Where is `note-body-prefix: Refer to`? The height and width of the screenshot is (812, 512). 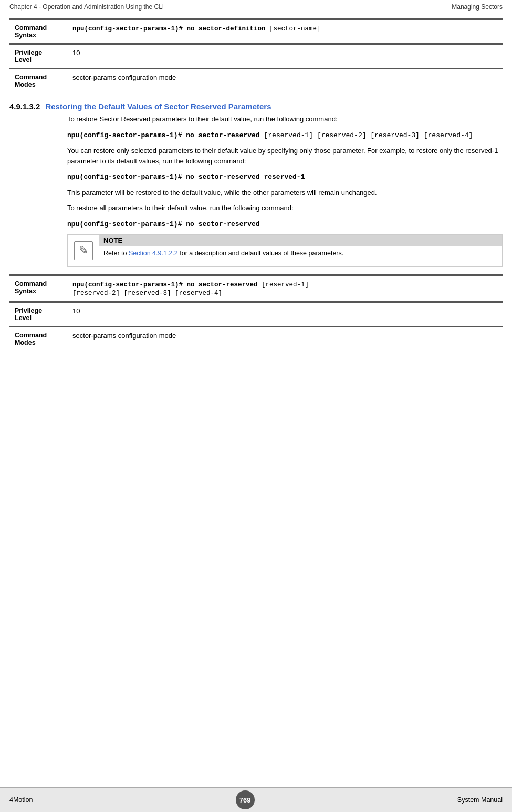
note-body-prefix: Refer to is located at coordinates (116, 253).